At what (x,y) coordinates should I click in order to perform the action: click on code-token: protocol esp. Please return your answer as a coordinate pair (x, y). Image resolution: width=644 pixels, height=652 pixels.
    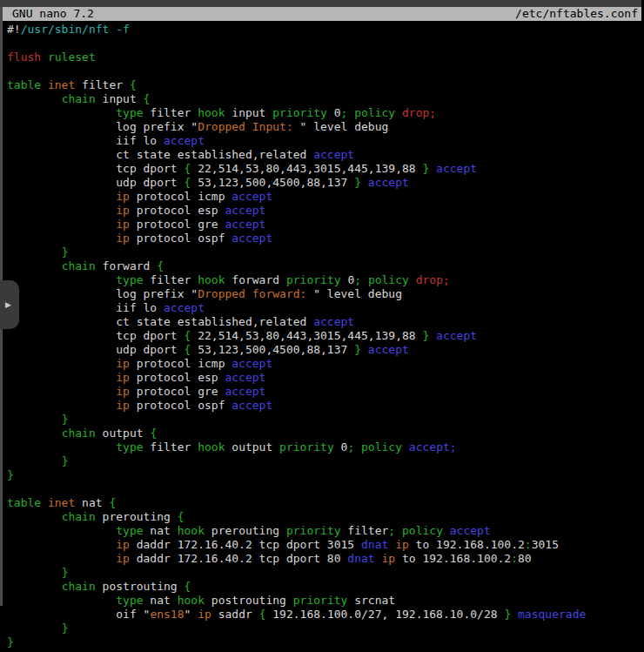
    Looking at the image, I should click on (178, 378).